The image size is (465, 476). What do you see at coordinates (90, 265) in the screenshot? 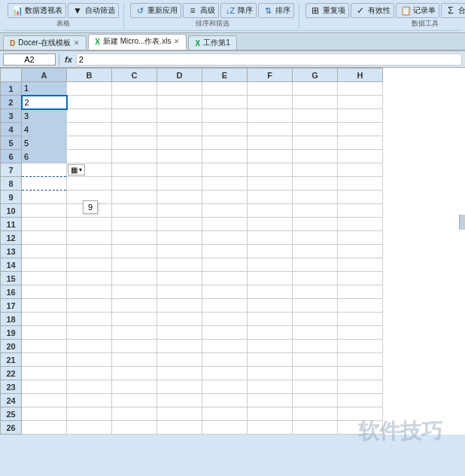
I see `cell-B14` at bounding box center [90, 265].